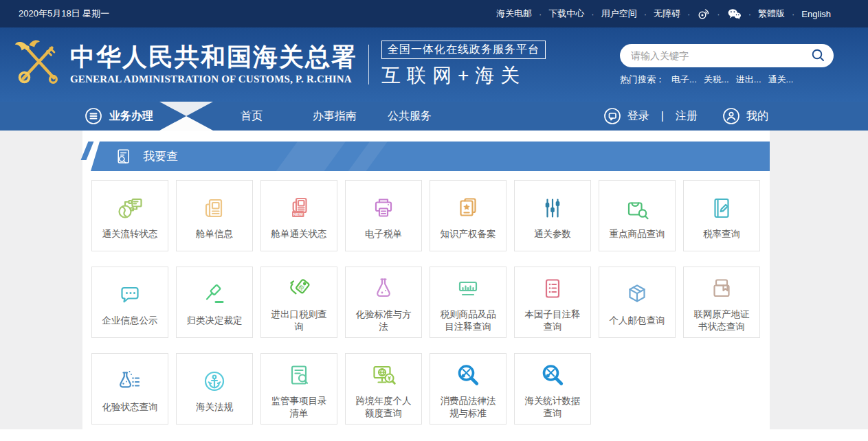 The image size is (868, 441). I want to click on service-card-import-export-tariff: 税 进出口税则查询, so click(299, 302).